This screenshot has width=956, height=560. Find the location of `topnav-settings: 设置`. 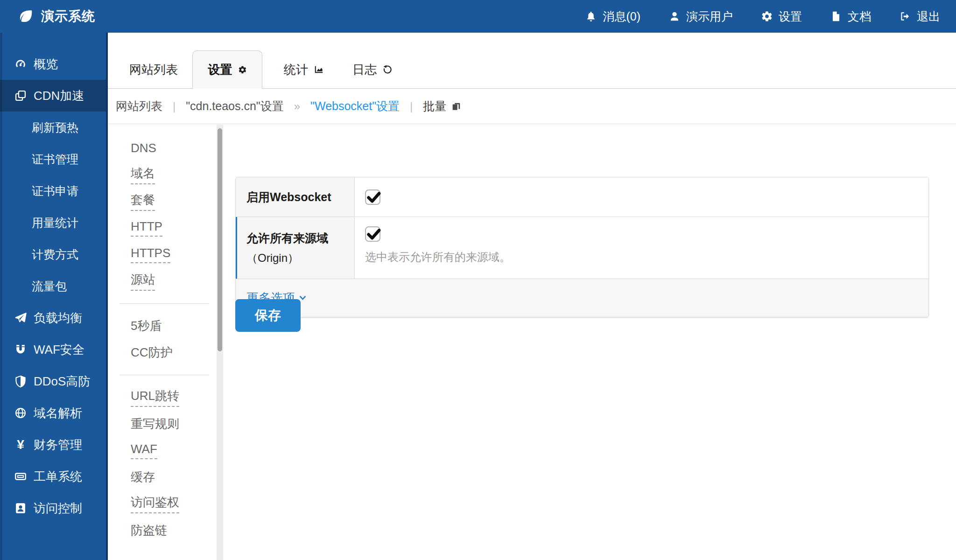

topnav-settings: 设置 is located at coordinates (781, 17).